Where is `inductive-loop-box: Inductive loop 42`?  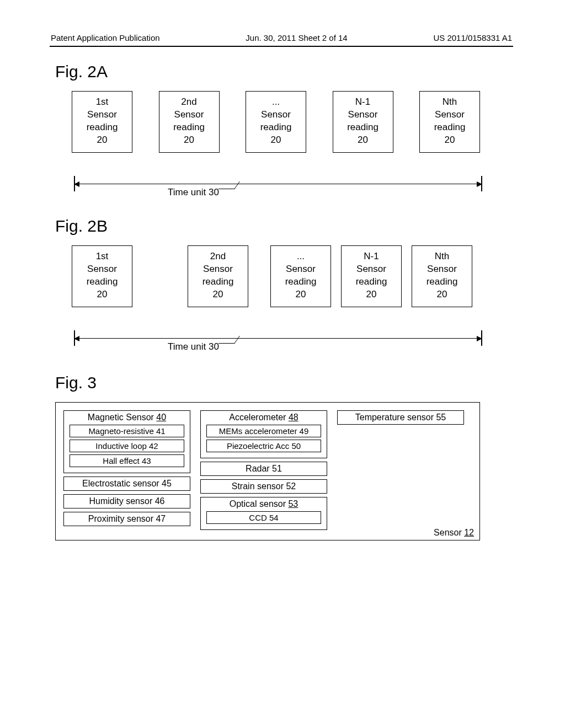 inductive-loop-box: Inductive loop 42 is located at coordinates (127, 446).